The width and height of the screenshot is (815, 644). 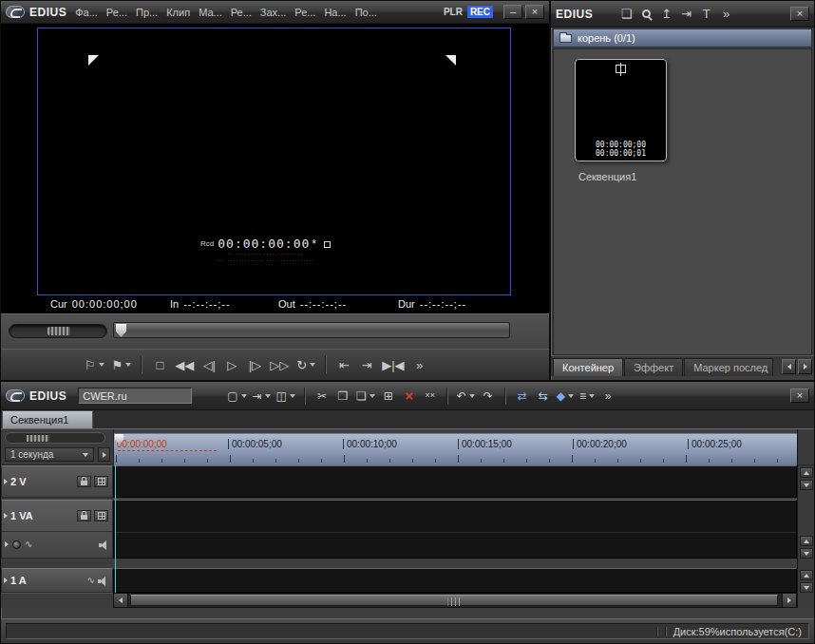 I want to click on track-lane-1va, so click(x=455, y=529).